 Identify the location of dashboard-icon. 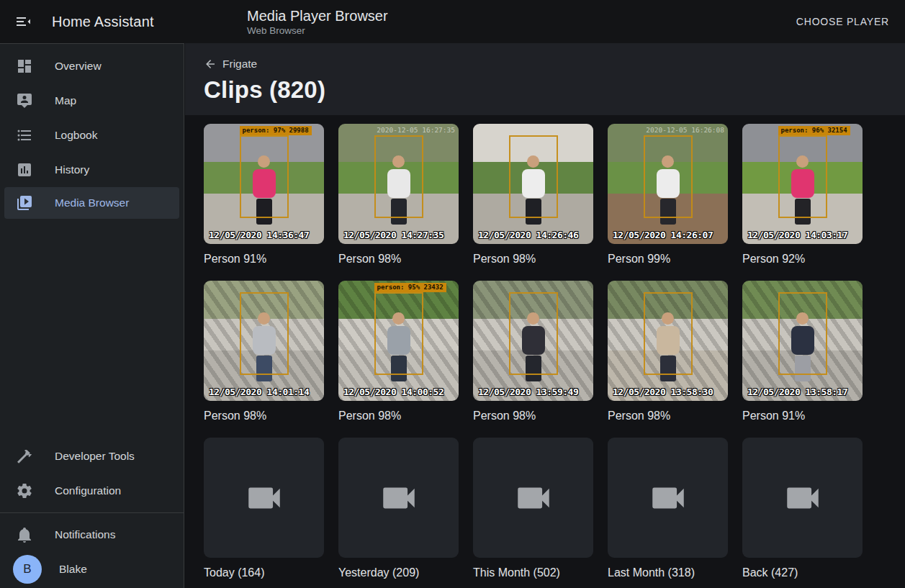
(24, 66).